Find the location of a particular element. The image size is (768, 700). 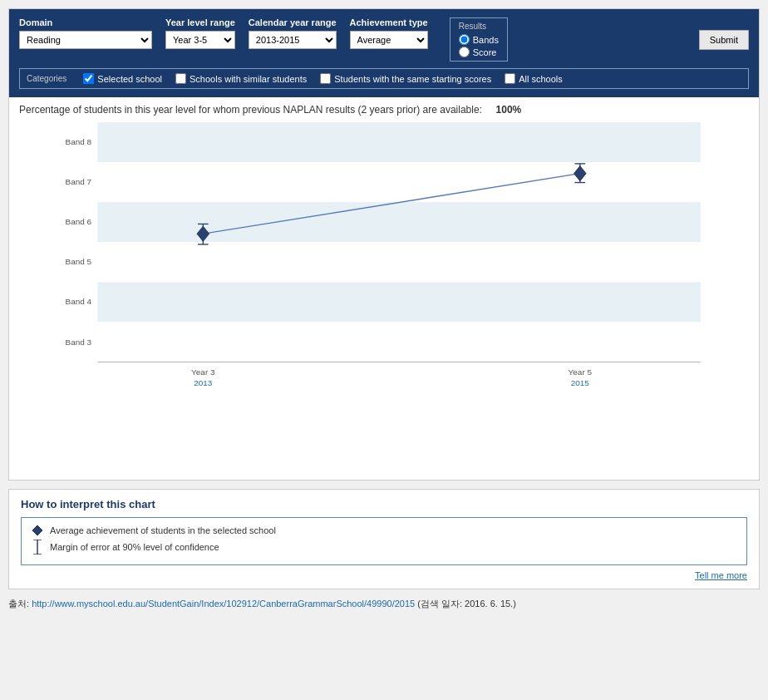

achievement-label: Achievement type is located at coordinates (389, 22).